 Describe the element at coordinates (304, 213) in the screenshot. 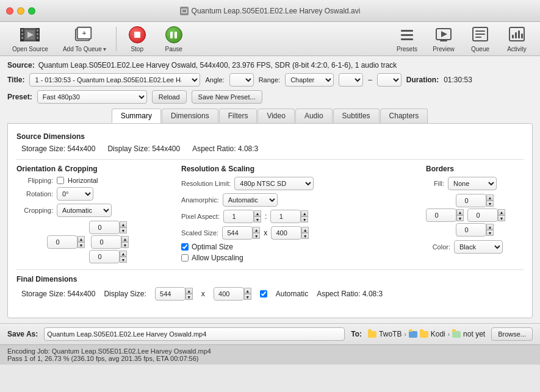

I see `pixel-h-up: ▲` at that location.